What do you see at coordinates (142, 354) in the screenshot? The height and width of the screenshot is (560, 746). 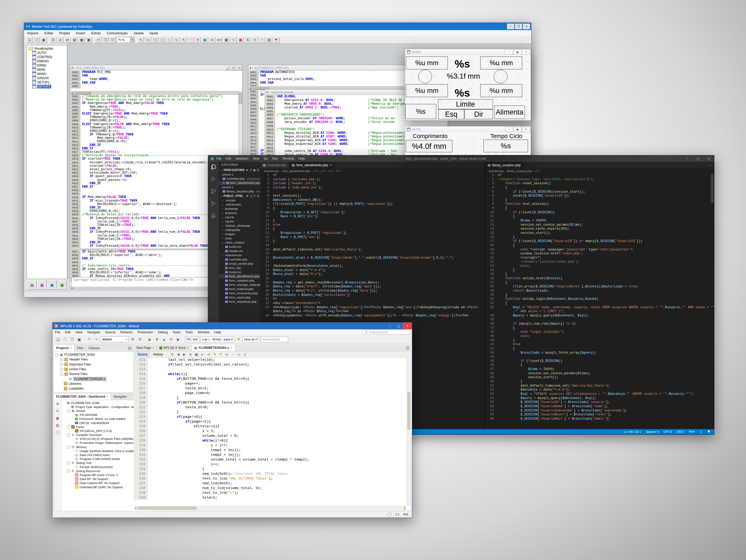 I see `source-view-button: Source` at bounding box center [142, 354].